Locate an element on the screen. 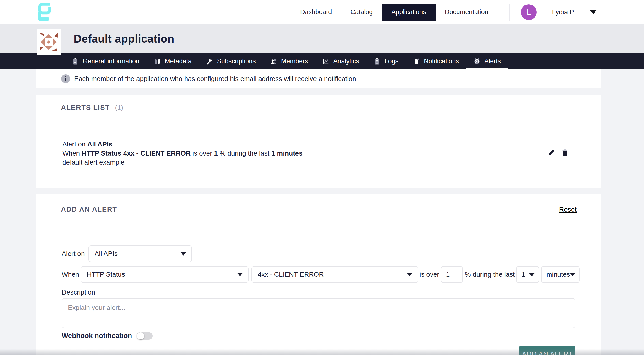  tab-label: General information is located at coordinates (111, 61).